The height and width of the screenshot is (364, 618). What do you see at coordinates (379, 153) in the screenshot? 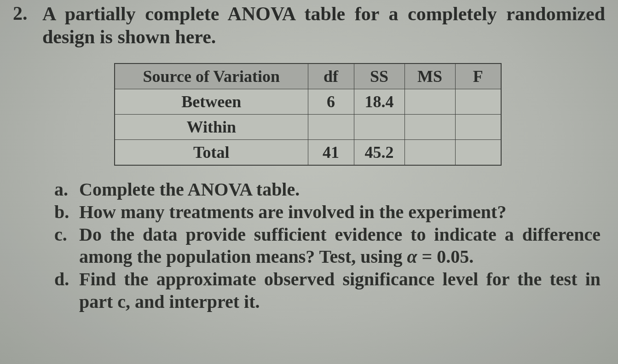
I see `cell-ss: 45.2` at bounding box center [379, 153].